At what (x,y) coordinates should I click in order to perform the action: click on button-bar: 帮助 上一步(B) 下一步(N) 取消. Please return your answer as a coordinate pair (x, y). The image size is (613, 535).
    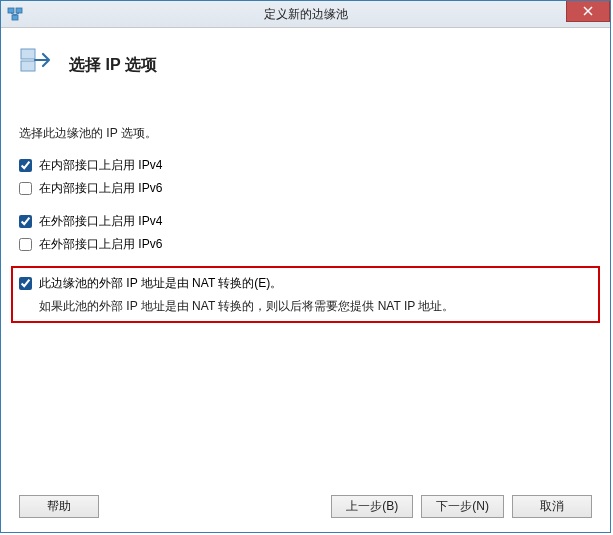
    Looking at the image, I should click on (306, 506).